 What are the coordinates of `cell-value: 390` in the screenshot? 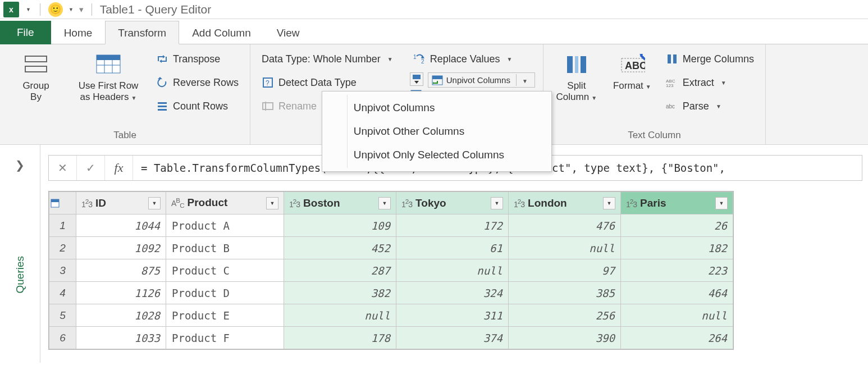 It's located at (565, 338).